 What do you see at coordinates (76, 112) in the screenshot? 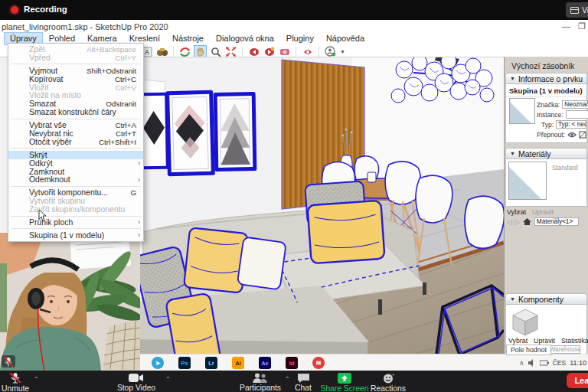
I see `menu-item-smazat-konstrukcni-cary: Smazat konstrukční čáry` at bounding box center [76, 112].